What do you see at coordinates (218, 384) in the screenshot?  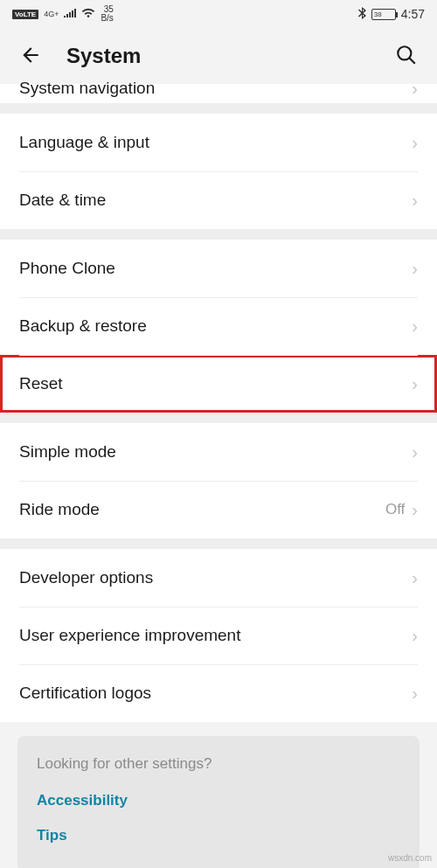 I see `row-reset: Reset ›` at bounding box center [218, 384].